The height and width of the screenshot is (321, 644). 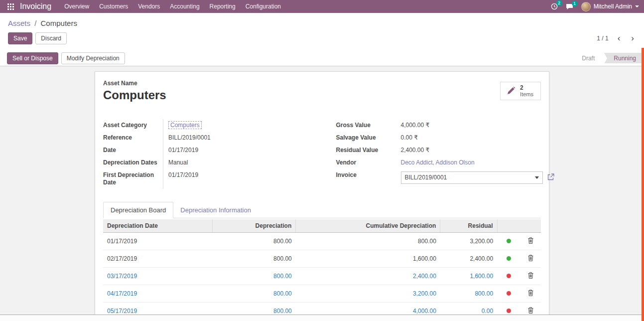 I want to click on field-residual-value-label: Residual Value, so click(x=366, y=151).